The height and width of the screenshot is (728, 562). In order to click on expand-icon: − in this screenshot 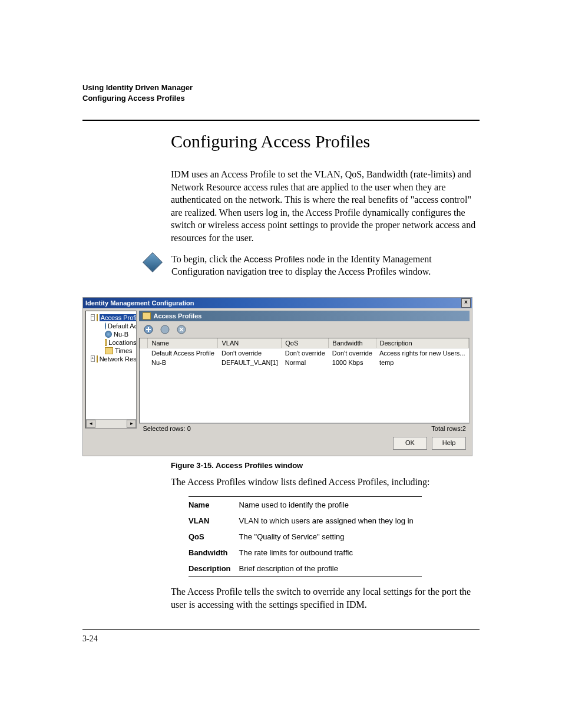, I will do `click(93, 317)`.